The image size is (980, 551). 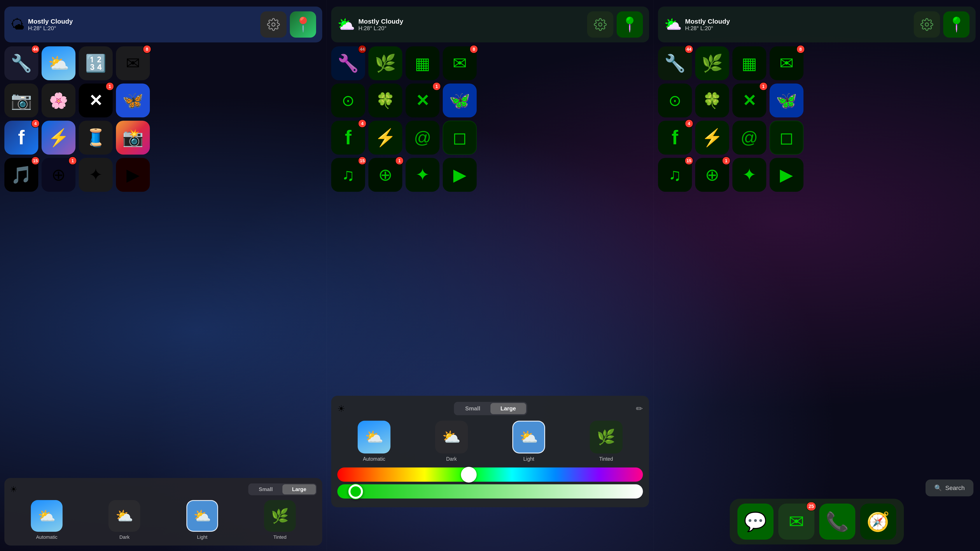 What do you see at coordinates (712, 138) in the screenshot?
I see `app-messenger-col3: ⚡` at bounding box center [712, 138].